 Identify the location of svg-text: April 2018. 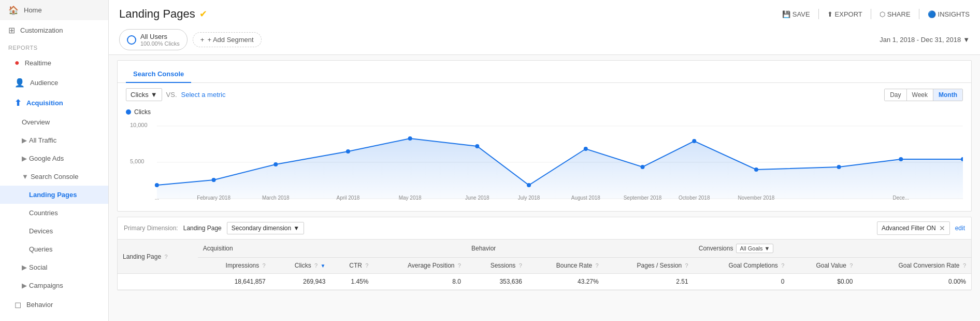
(348, 198).